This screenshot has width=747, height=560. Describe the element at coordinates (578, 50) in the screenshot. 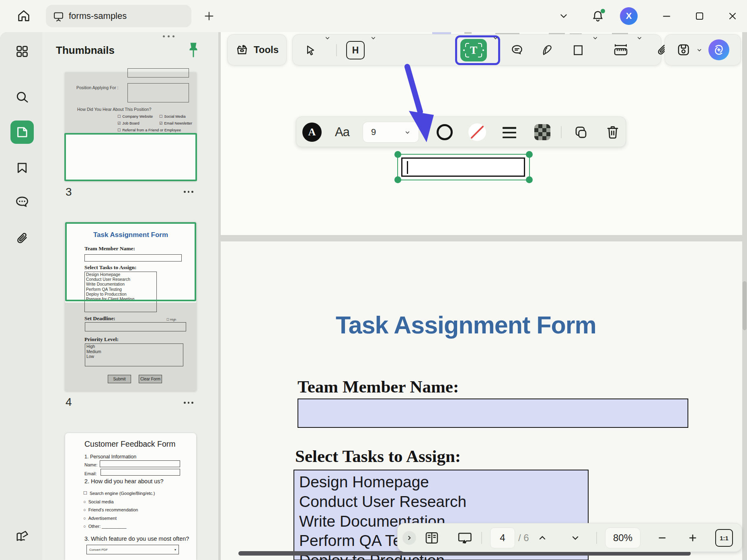

I see `shape-tool` at that location.